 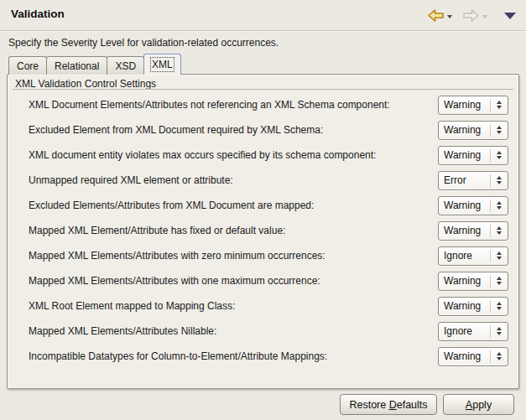 What do you see at coordinates (163, 65) in the screenshot?
I see `tab-label: XML` at bounding box center [163, 65].